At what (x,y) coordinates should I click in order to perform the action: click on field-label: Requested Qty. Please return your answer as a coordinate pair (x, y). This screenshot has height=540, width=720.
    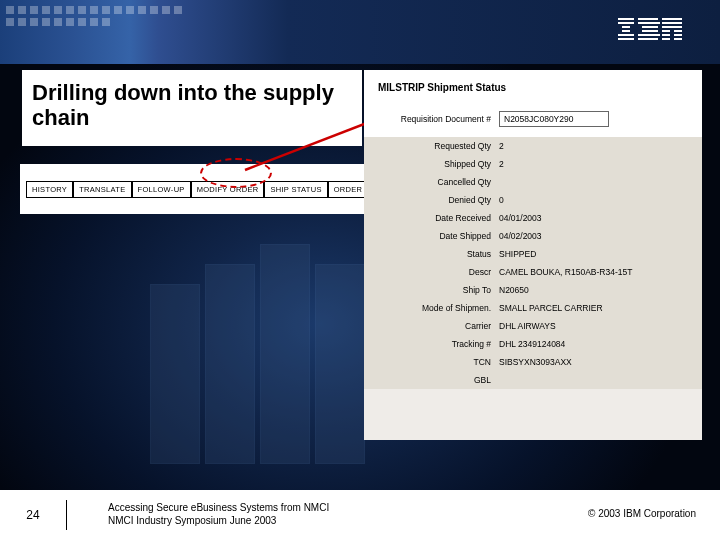
    Looking at the image, I should click on (432, 146).